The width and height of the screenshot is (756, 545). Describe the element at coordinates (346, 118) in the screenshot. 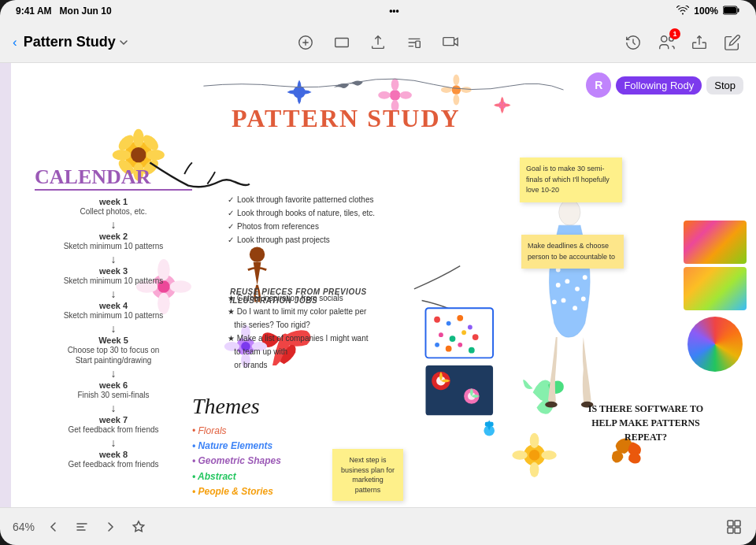

I see `ps-title-text: PATTERN STUDY` at that location.